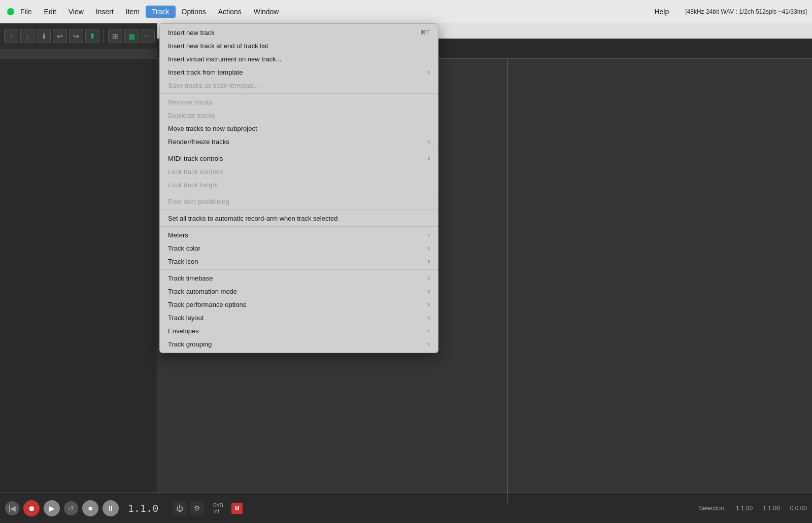 This screenshot has width=812, height=523. Describe the element at coordinates (191, 32) in the screenshot. I see `menu-item-label-insert-new-track: Insert new track` at that location.